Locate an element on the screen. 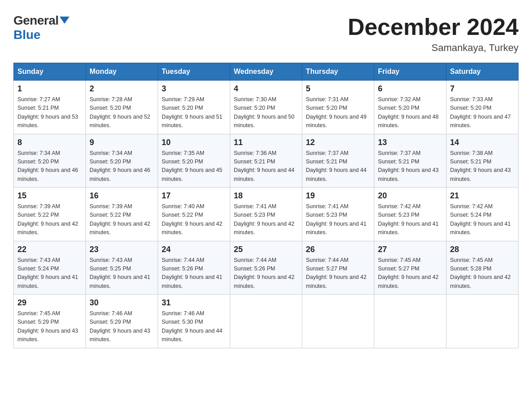  day-number: 12 is located at coordinates (338, 142).